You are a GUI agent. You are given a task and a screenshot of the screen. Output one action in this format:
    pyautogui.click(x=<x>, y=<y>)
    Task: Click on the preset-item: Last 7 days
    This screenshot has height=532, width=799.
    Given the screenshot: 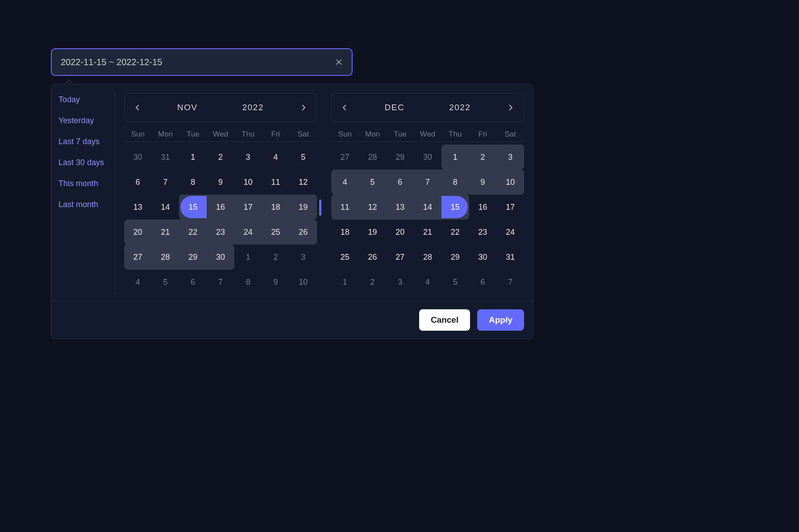 What is the action you would take?
    pyautogui.click(x=85, y=142)
    